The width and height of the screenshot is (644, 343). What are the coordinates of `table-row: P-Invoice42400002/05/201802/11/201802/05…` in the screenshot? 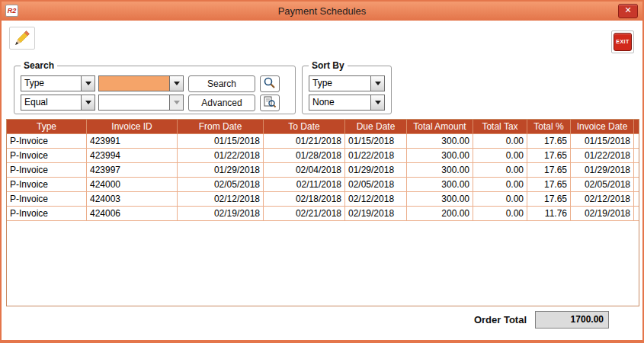 It's located at (323, 184).